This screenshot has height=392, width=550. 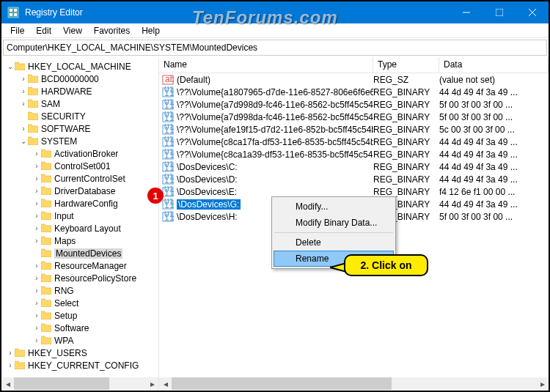 What do you see at coordinates (80, 315) in the screenshot?
I see `tree-item: ›Setup` at bounding box center [80, 315].